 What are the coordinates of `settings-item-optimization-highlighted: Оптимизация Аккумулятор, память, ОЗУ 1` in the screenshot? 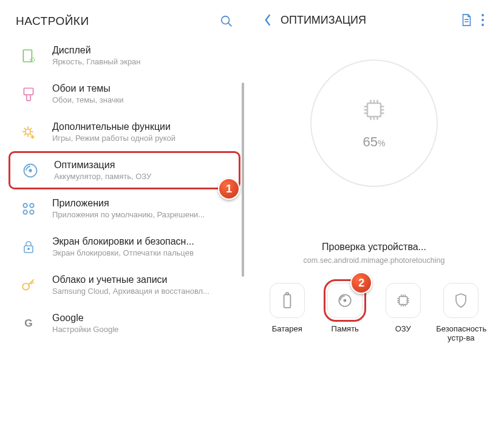 It's located at (124, 170).